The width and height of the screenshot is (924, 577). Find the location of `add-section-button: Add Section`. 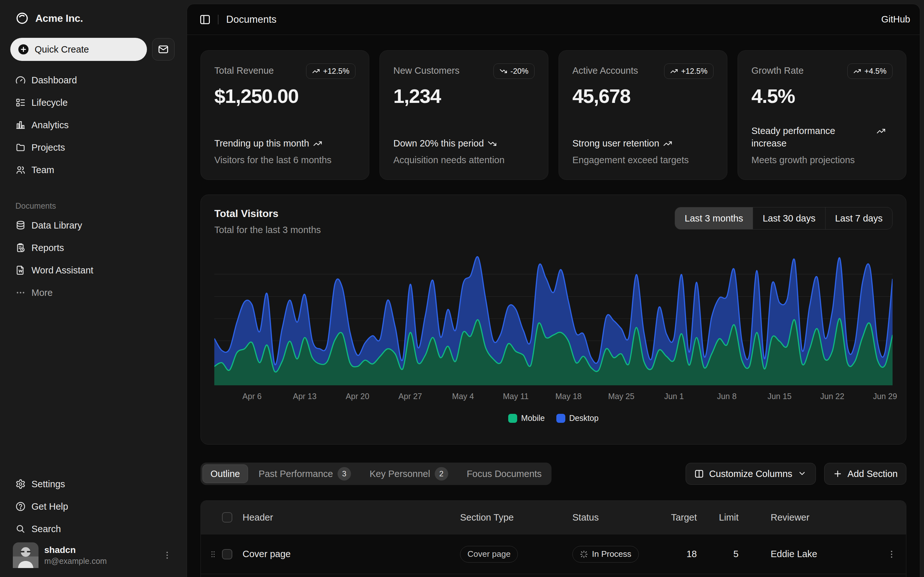

add-section-button: Add Section is located at coordinates (865, 474).